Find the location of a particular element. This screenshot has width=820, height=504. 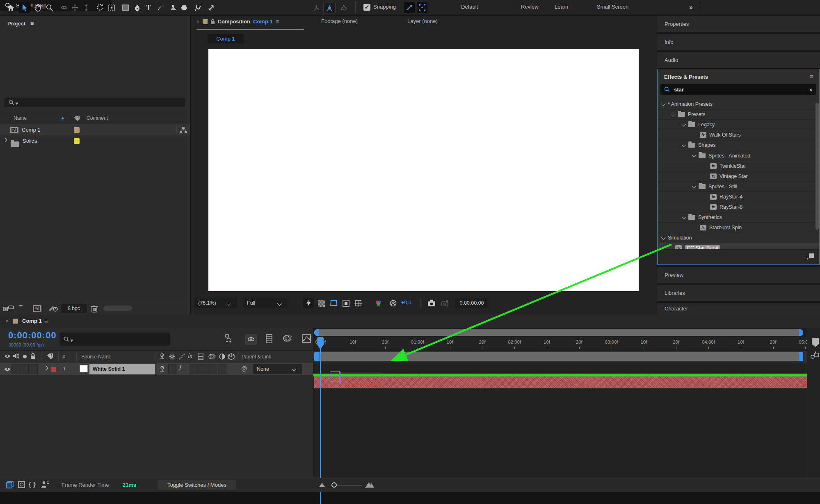

adjustment-layer-column-icon is located at coordinates (222, 357).